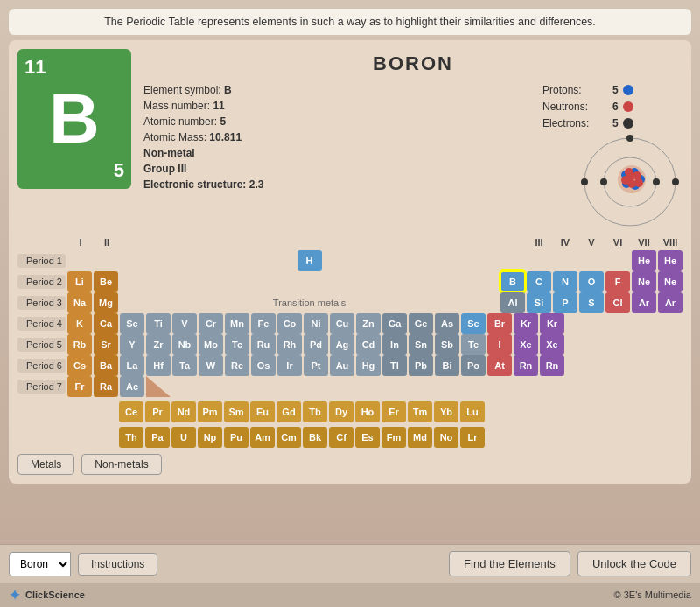 The width and height of the screenshot is (700, 607). Describe the element at coordinates (513, 282) in the screenshot. I see `element-b: B` at that location.